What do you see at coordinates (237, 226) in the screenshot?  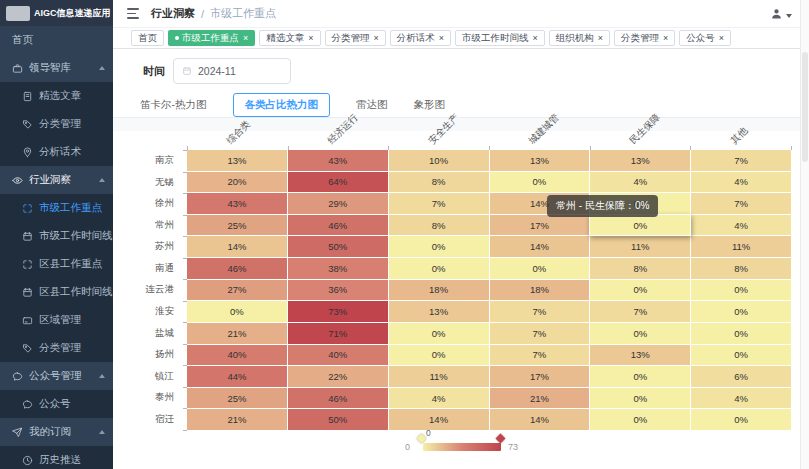 I see `heatmap-cell: 25%` at bounding box center [237, 226].